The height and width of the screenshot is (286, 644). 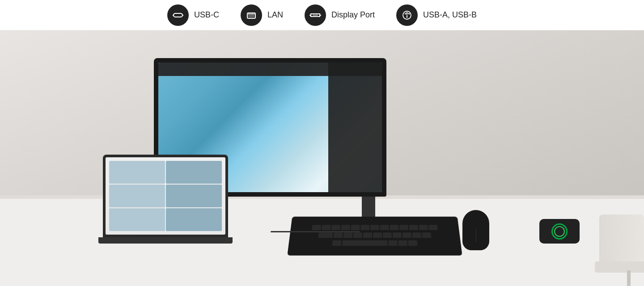 What do you see at coordinates (353, 15) in the screenshot?
I see `display-port-label: Display Port` at bounding box center [353, 15].